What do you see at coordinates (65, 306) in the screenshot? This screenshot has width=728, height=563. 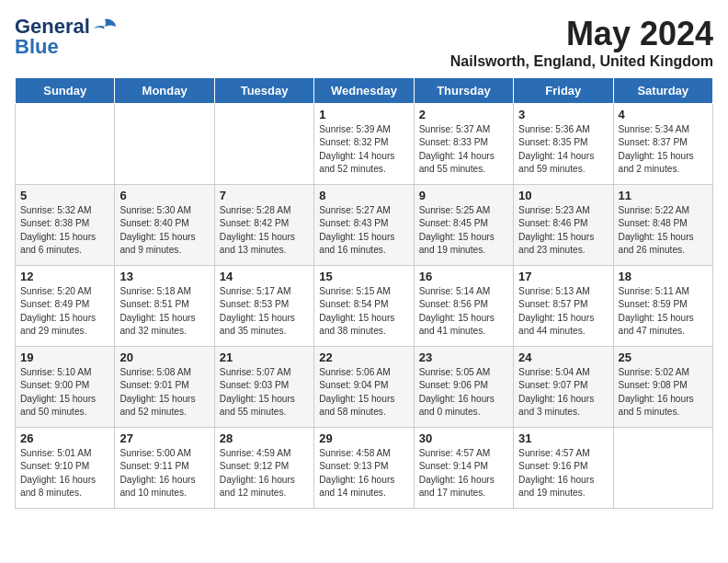 I see `calendar-cell-3-1: 12Sunrise: 5:20 AM Sunset: 8:49 PM Dayli…` at bounding box center [65, 306].